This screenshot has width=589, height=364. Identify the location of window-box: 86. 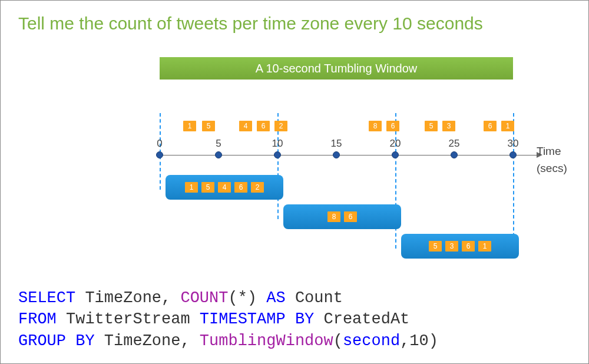
(342, 217).